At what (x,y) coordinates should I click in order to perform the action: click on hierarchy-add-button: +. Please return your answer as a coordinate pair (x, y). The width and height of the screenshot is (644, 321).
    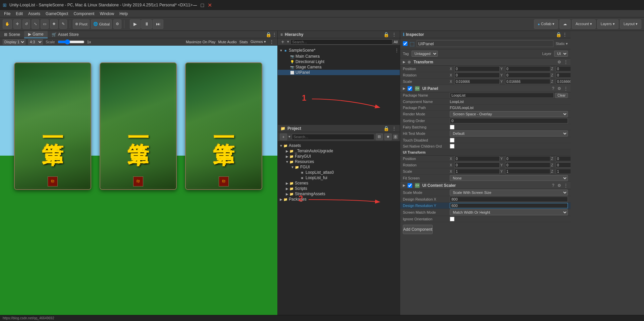
    Looking at the image, I should click on (283, 42).